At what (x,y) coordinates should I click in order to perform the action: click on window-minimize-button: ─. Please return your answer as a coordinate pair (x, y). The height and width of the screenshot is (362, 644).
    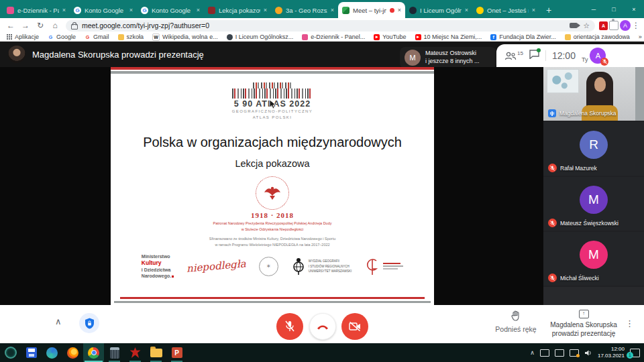
    Looking at the image, I should click on (594, 9).